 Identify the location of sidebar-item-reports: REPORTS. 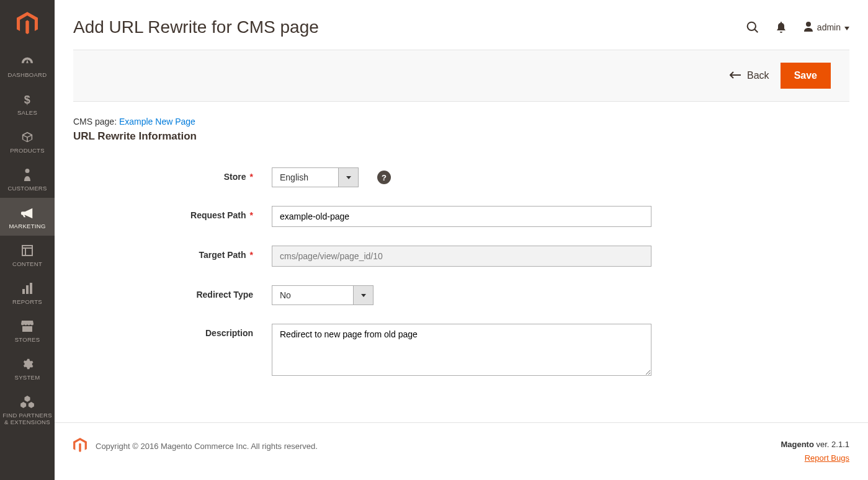
(27, 293).